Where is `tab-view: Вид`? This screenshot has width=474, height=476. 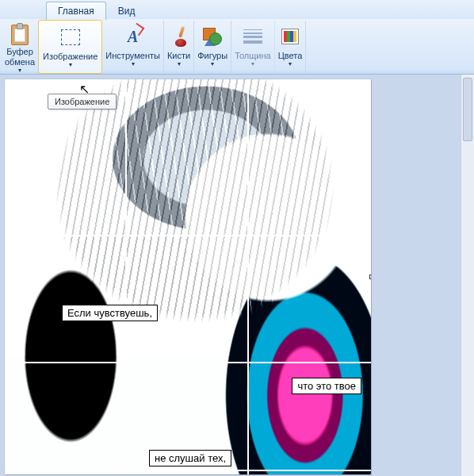
tab-view: Вид is located at coordinates (127, 11).